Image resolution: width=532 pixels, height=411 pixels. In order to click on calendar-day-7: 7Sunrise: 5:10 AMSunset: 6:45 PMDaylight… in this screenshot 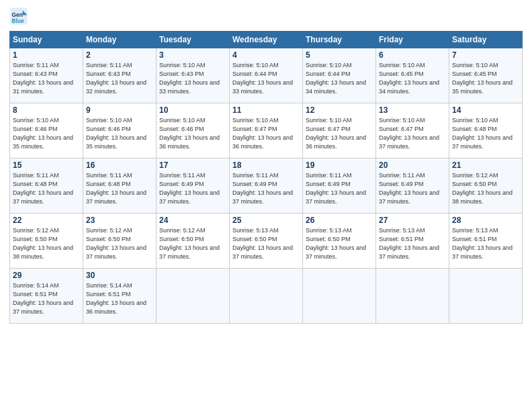, I will do `click(486, 76)`.